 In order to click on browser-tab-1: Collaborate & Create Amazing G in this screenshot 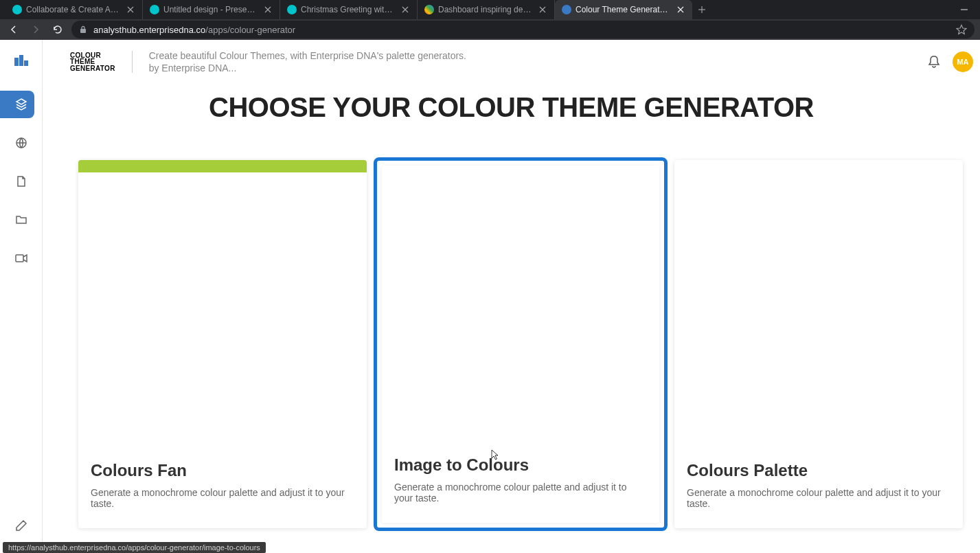, I will do `click(74, 10)`.